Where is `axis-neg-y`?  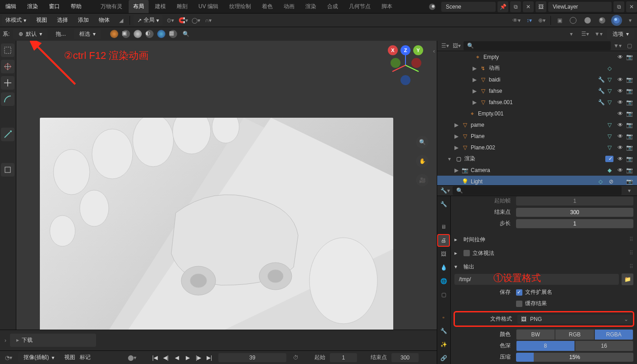 axis-neg-y is located at coordinates (396, 63).